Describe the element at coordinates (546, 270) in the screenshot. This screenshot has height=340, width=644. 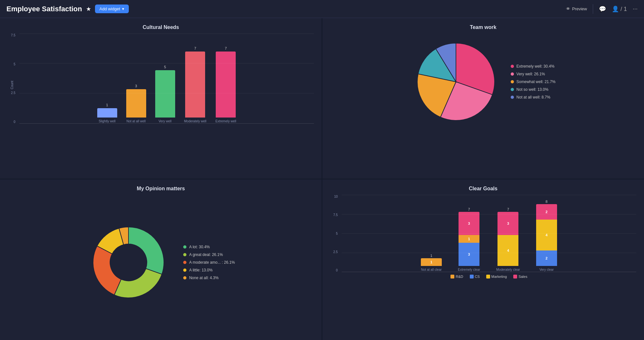
I see `stacked-x-label: Very clear` at that location.